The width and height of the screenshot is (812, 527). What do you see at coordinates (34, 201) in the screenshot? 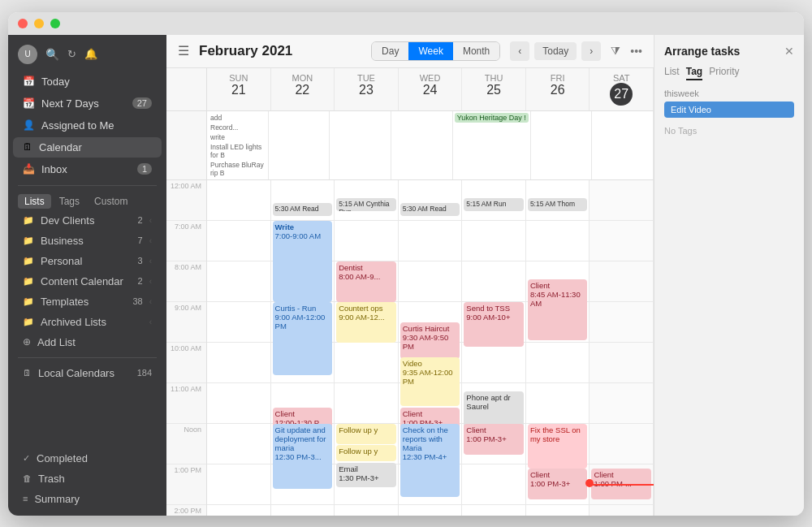
I see `tab-lists: Lists` at bounding box center [34, 201].